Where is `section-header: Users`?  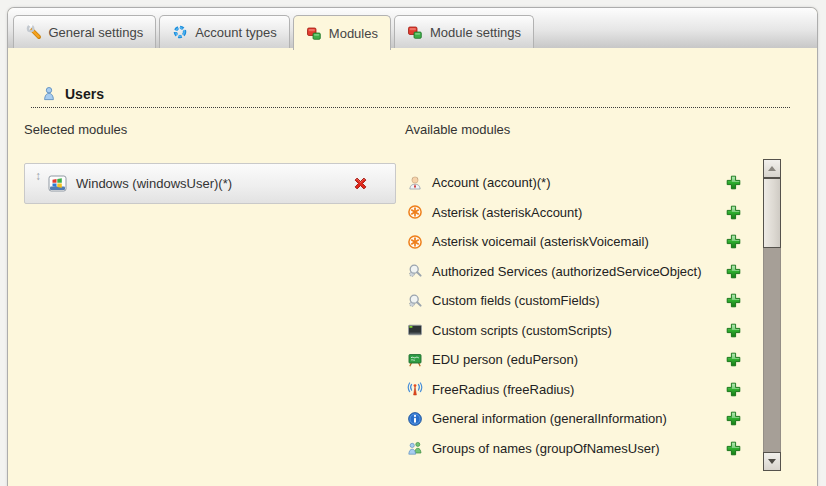
section-header: Users is located at coordinates (410, 97).